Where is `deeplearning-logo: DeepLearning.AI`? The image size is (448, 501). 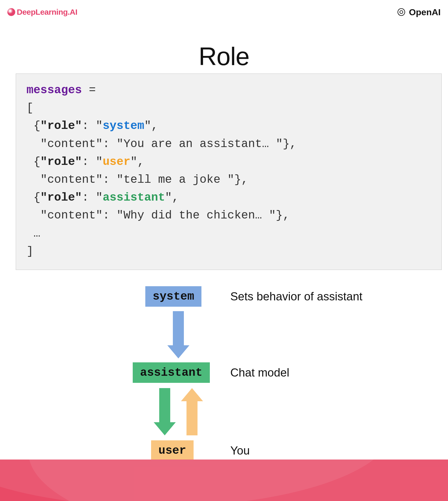 deeplearning-logo: DeepLearning.AI is located at coordinates (42, 12).